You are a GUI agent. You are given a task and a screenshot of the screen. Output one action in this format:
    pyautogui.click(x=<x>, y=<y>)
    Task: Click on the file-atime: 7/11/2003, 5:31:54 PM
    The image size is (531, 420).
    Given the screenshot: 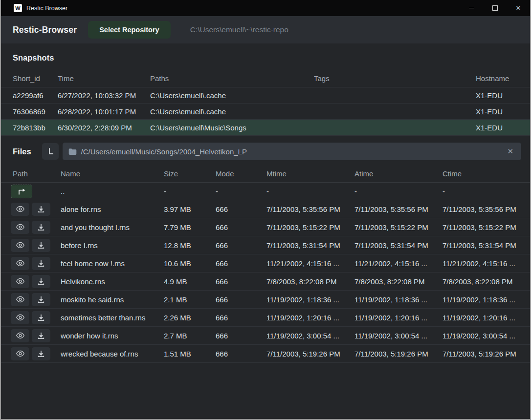 What is the action you would take?
    pyautogui.click(x=398, y=245)
    